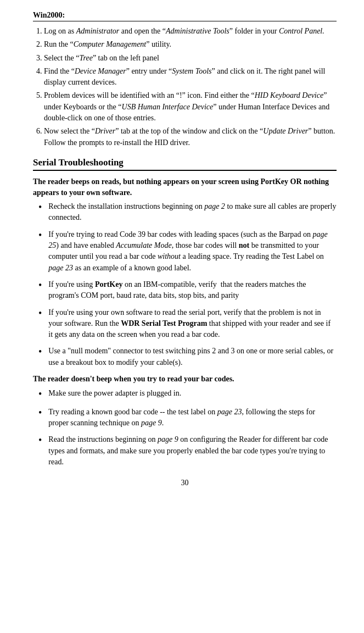 The height and width of the screenshot is (633, 364). I want to click on subsection1-heading: The reader beeps on reads, but nothing a…, so click(184, 187).